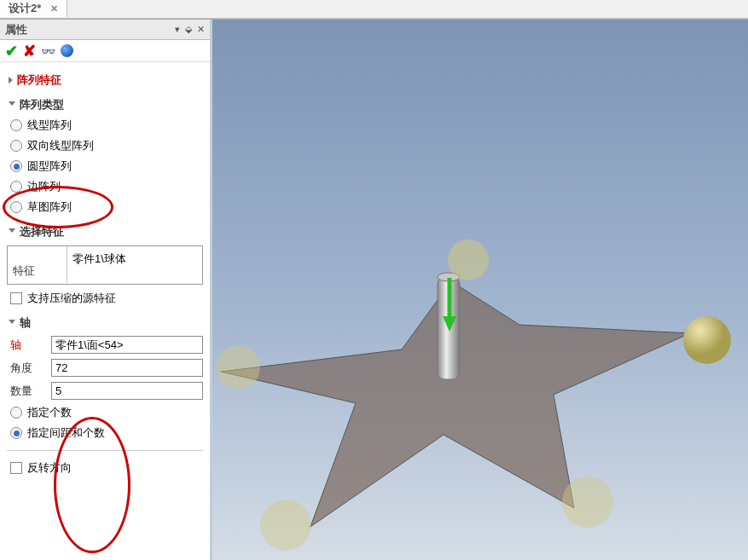 The height and width of the screenshot is (560, 748). I want to click on count-label: 数量, so click(29, 391).